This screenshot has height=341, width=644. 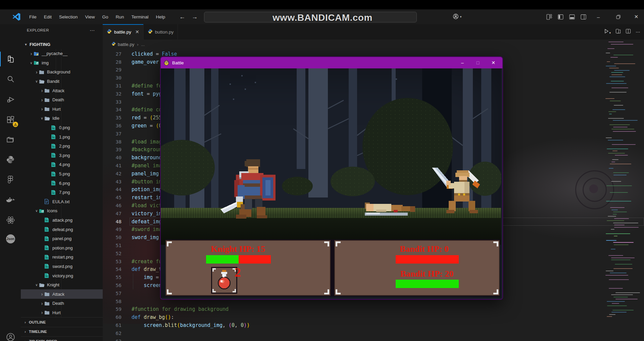 I want to click on code-line-60: 60def draw_bg():, so click(x=373, y=317).